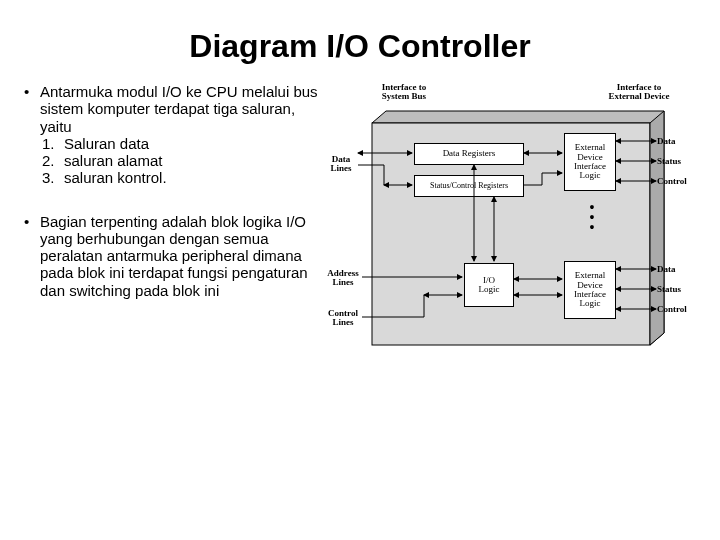 This screenshot has height=540, width=720. Describe the element at coordinates (113, 160) in the screenshot. I see `list-item-text: saluran alamat` at that location.